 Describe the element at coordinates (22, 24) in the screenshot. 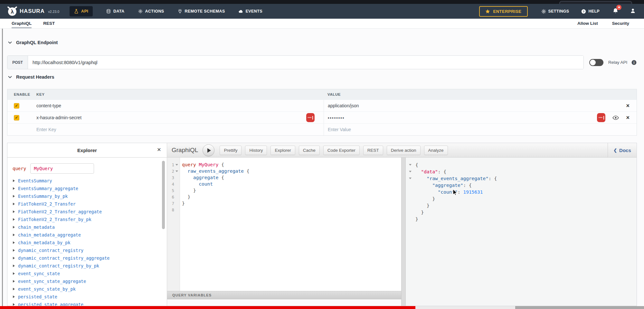

I see `subtab-graphiql: GraphiQL` at that location.